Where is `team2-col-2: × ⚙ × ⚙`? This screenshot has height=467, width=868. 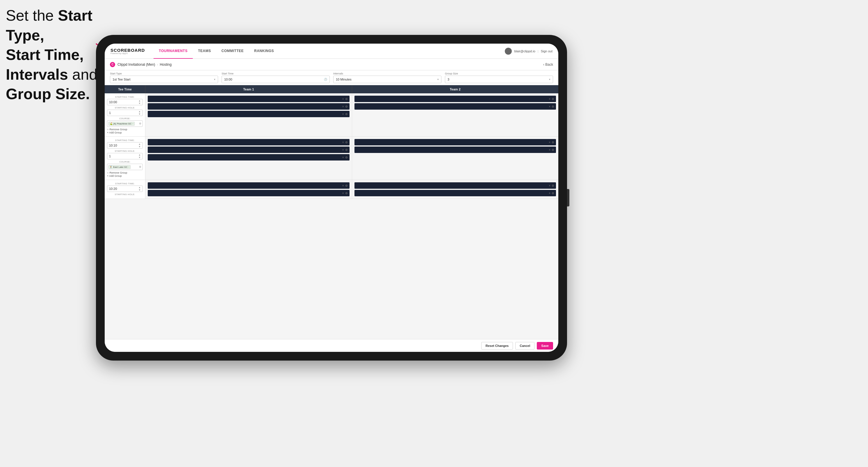
team2-col-2: × ⚙ × ⚙ is located at coordinates (456, 158).